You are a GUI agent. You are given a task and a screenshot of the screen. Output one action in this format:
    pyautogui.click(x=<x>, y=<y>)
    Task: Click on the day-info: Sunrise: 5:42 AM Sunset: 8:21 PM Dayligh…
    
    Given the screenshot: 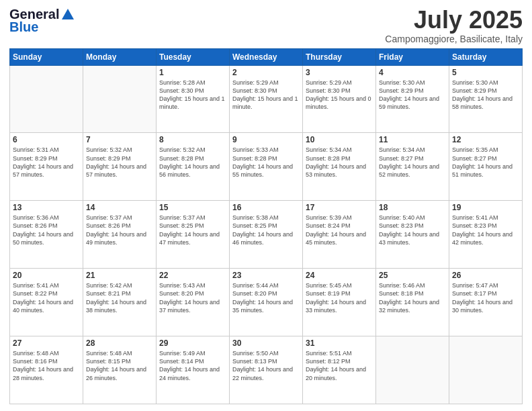 What is the action you would take?
    pyautogui.click(x=120, y=298)
    